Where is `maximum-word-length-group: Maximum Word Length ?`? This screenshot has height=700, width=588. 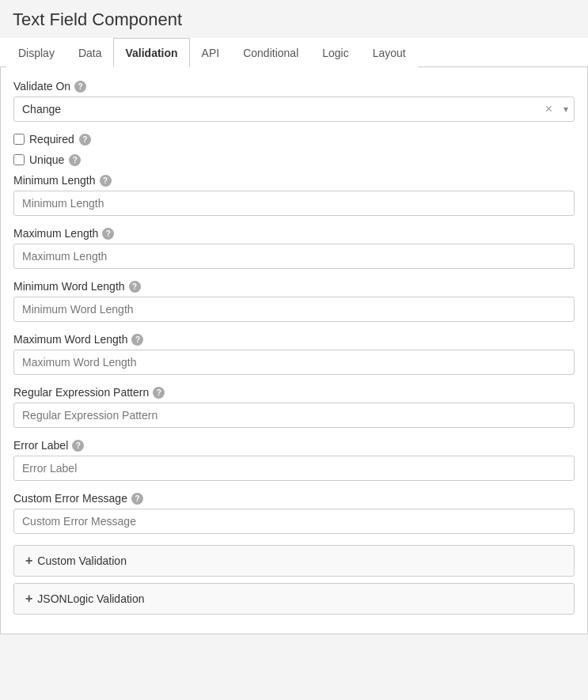
maximum-word-length-group: Maximum Word Length ? is located at coordinates (294, 354).